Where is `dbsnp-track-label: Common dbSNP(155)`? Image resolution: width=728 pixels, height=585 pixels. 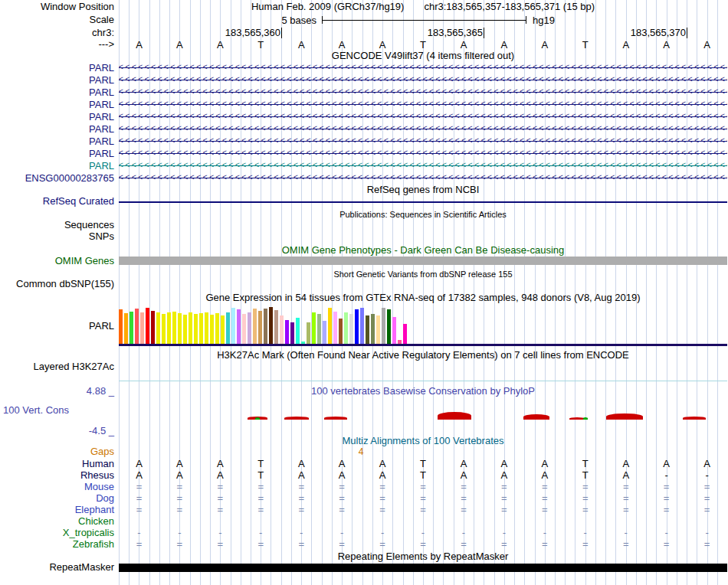 dbsnp-track-label: Common dbSNP(155) is located at coordinates (57, 284).